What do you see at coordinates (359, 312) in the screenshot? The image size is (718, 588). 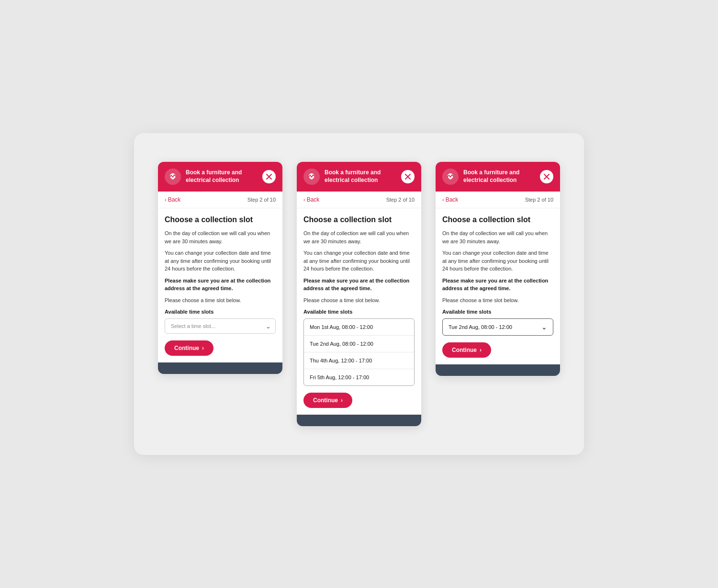 I see `card-2-slots-label: Available time slots` at bounding box center [359, 312].